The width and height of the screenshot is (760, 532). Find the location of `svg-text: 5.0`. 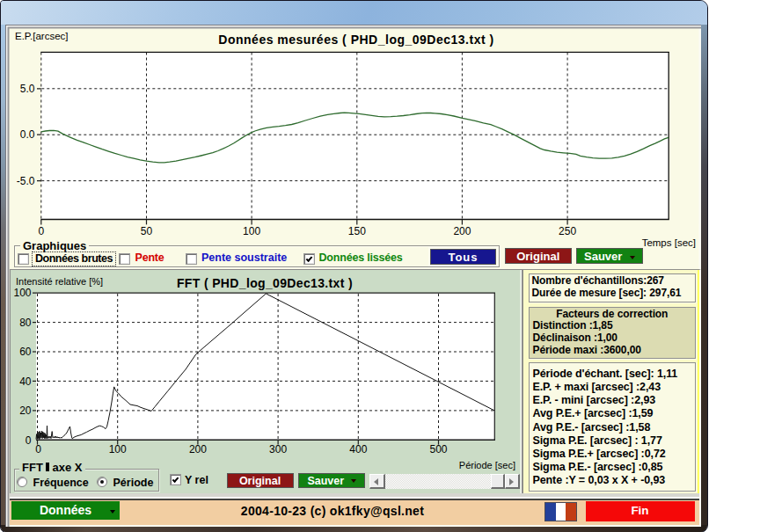

svg-text: 5.0 is located at coordinates (28, 89).